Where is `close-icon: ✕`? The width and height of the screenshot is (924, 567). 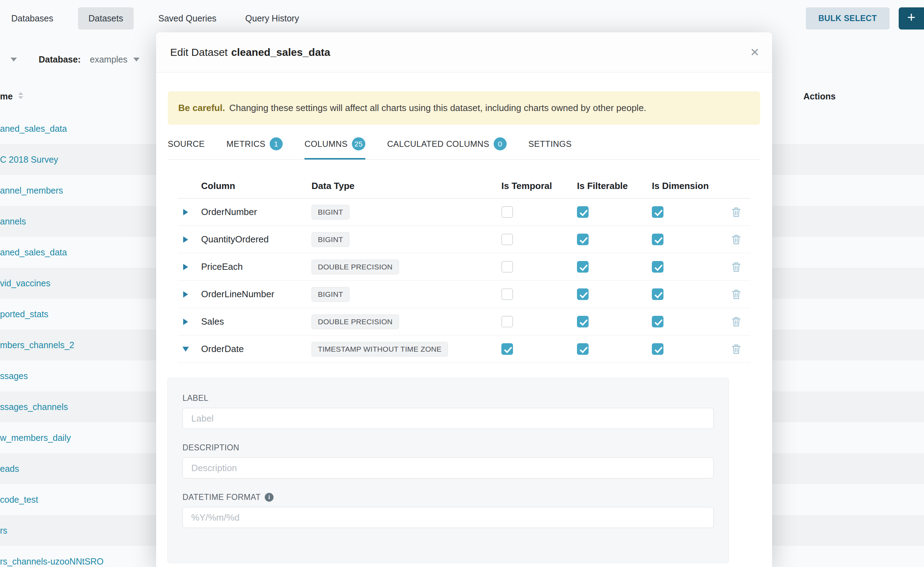
close-icon: ✕ is located at coordinates (755, 52).